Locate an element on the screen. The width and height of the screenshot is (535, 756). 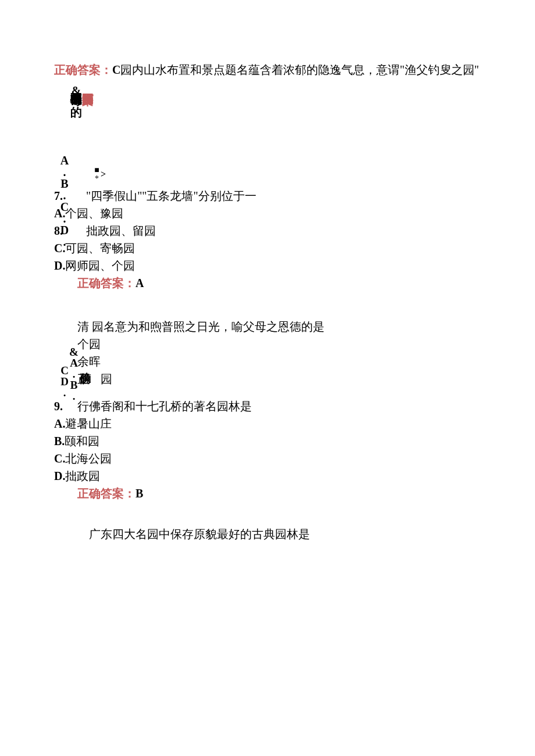
garbled-block-1: 案园园答师畅园园 确偃网寄留个正&的 A.B.C.D. ■* > is located at coordinates (269, 135).